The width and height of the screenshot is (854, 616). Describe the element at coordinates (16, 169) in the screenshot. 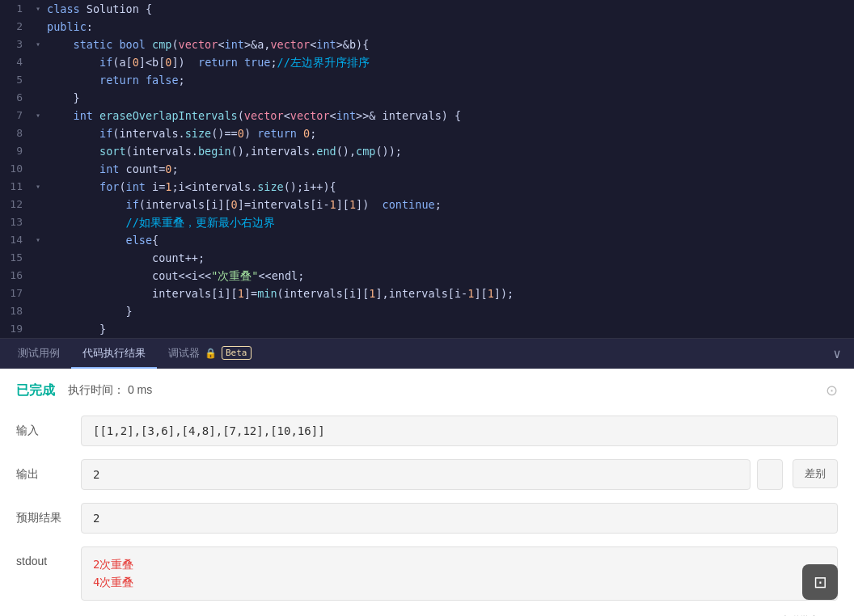

I see `line-number: 10` at that location.